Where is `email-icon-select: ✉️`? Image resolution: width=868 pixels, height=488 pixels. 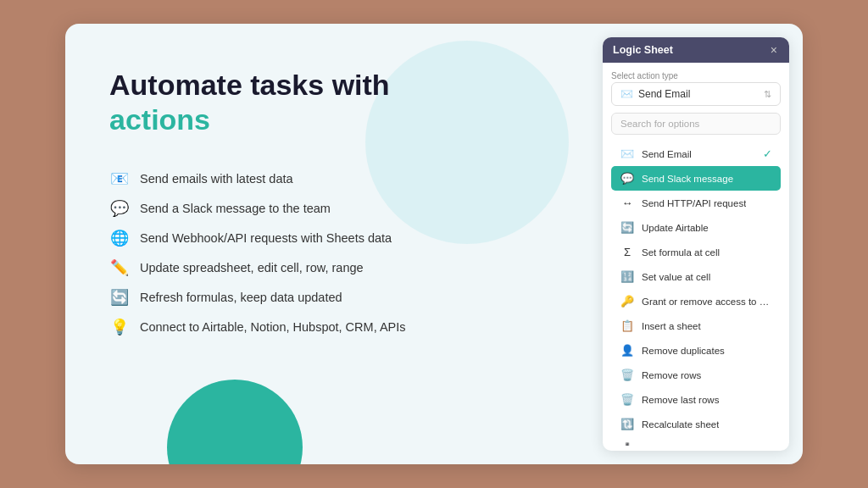
email-icon-select: ✉️ is located at coordinates (627, 94).